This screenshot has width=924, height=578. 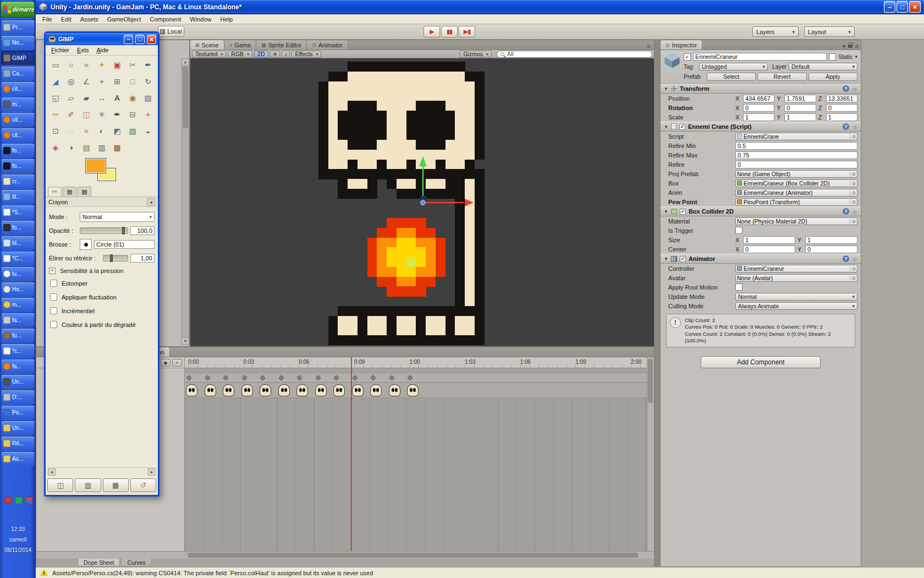 I want to click on refire-max-field: 0.75, so click(x=796, y=155).